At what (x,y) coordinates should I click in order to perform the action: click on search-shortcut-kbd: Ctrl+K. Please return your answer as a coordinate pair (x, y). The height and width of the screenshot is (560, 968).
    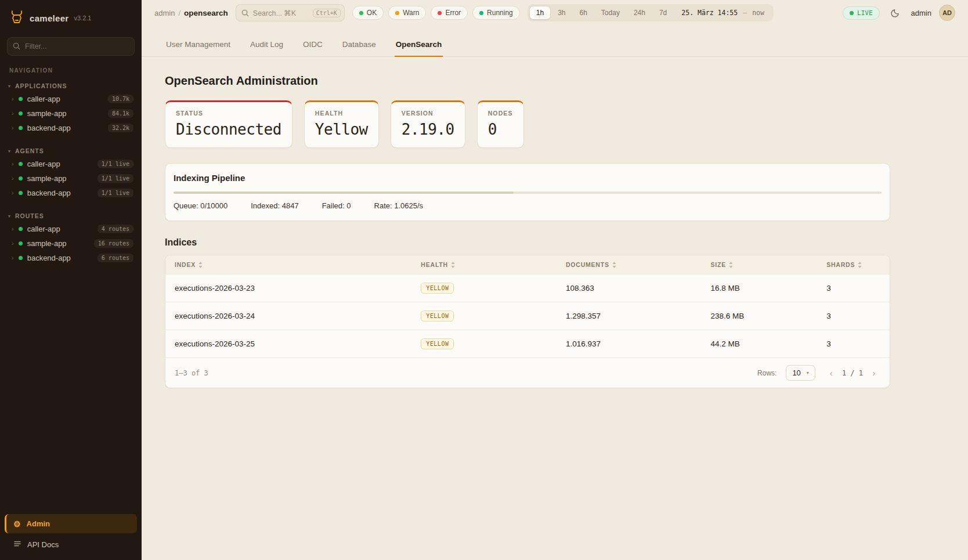
    Looking at the image, I should click on (327, 13).